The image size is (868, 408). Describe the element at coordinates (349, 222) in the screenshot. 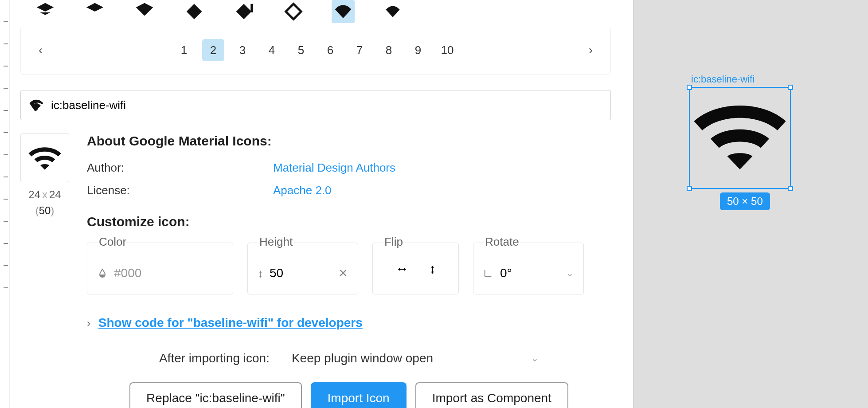

I see `customize-heading: Customize icon:` at that location.